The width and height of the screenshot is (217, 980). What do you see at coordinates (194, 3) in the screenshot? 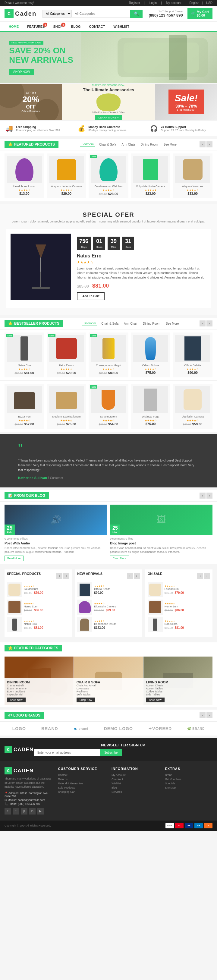
I see `language-selector: English` at bounding box center [194, 3].